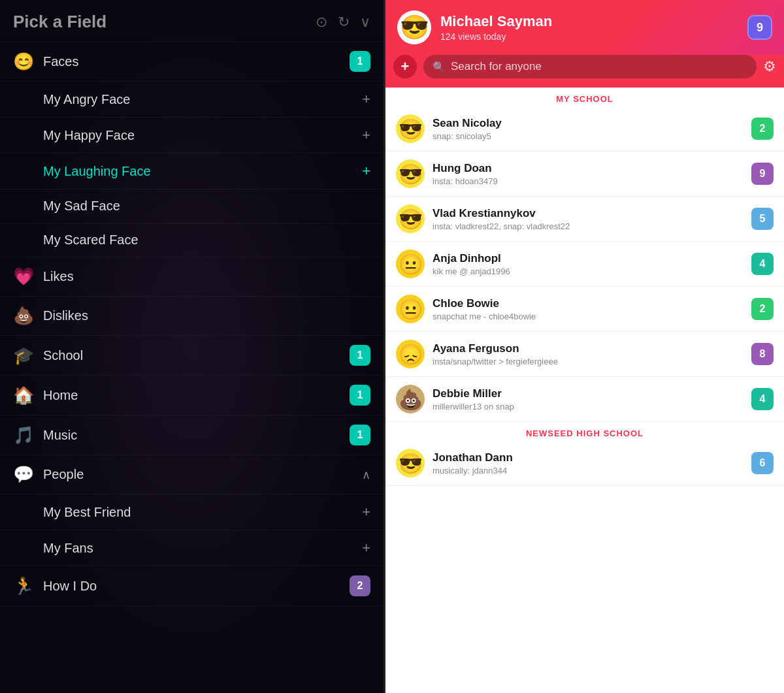  Describe the element at coordinates (24, 474) in the screenshot. I see `item-icon-people: 💬` at that location.